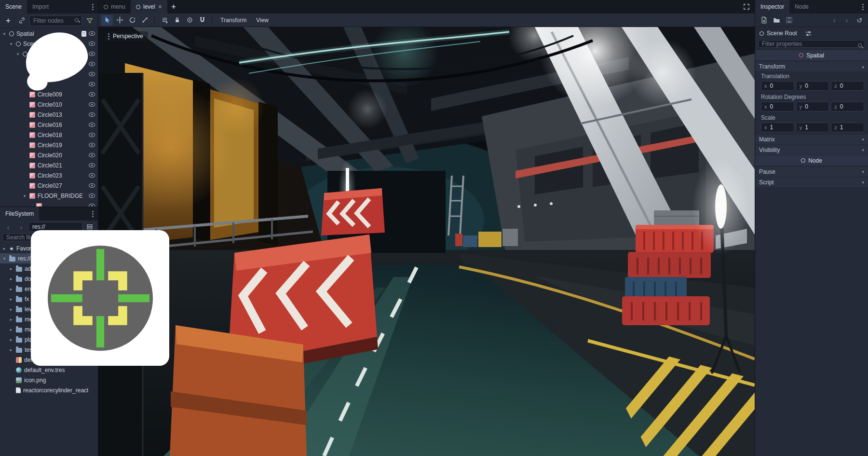 Image resolution: width=868 pixels, height=456 pixels. Describe the element at coordinates (777, 86) in the screenshot. I see `translation-x-field: x 0` at that location.